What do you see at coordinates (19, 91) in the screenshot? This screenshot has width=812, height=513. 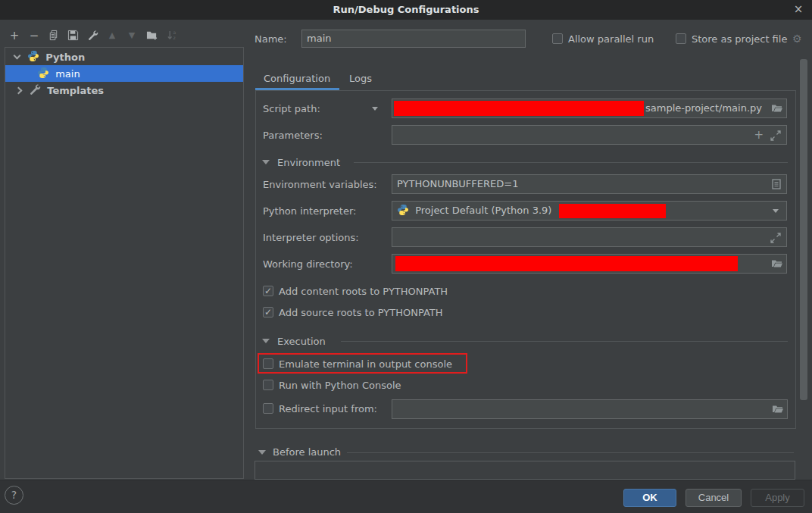 I see `chevron-right-icon` at bounding box center [19, 91].